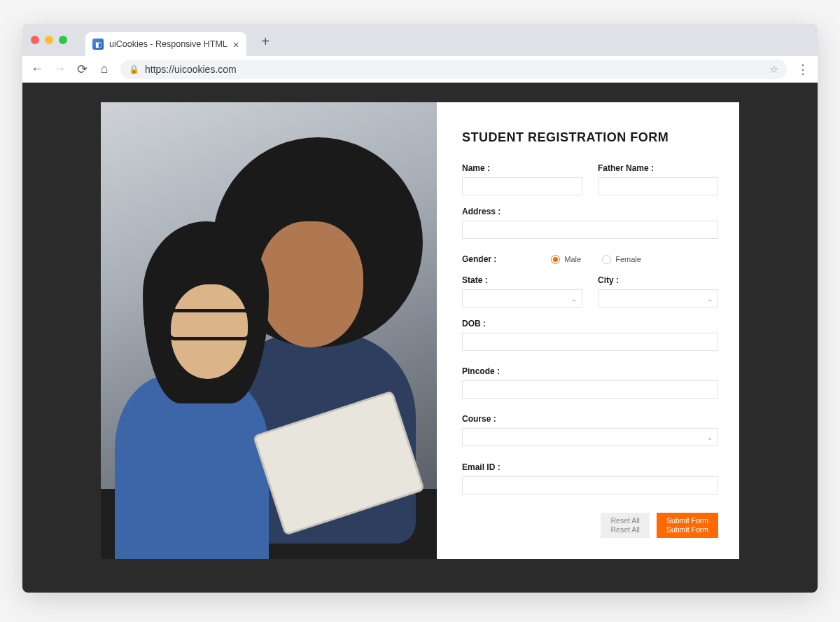  I want to click on pincode-input, so click(590, 389).